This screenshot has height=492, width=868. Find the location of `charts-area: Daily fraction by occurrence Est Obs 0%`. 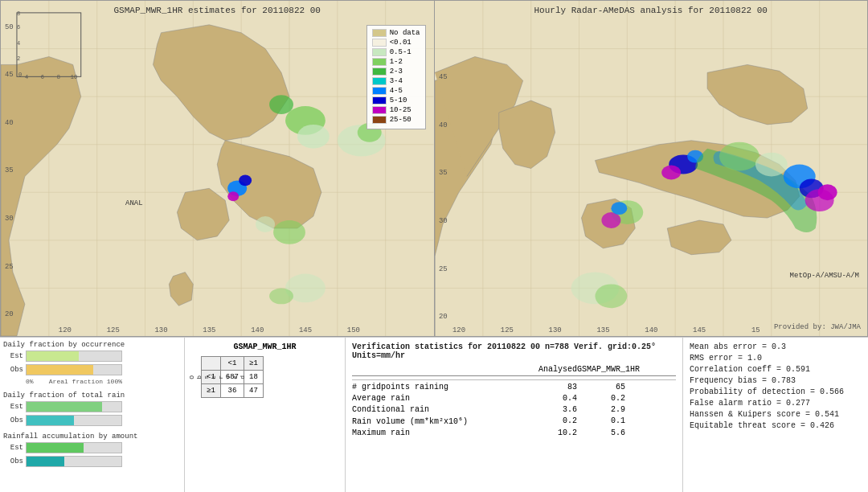

charts-area: Daily fraction by occurrence Est Obs 0% is located at coordinates (92, 415).